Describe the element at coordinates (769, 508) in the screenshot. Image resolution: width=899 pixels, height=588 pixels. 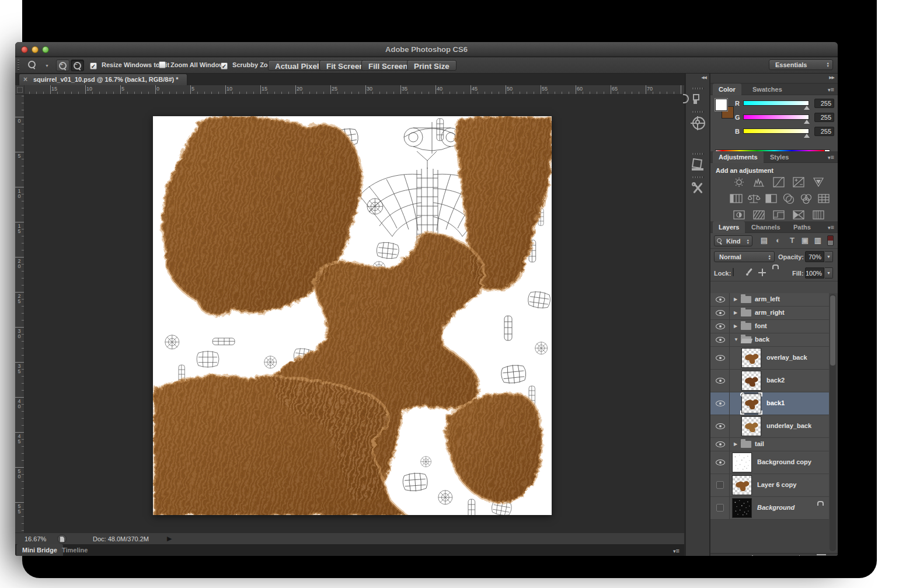
I see `layer-row-background: Background` at that location.